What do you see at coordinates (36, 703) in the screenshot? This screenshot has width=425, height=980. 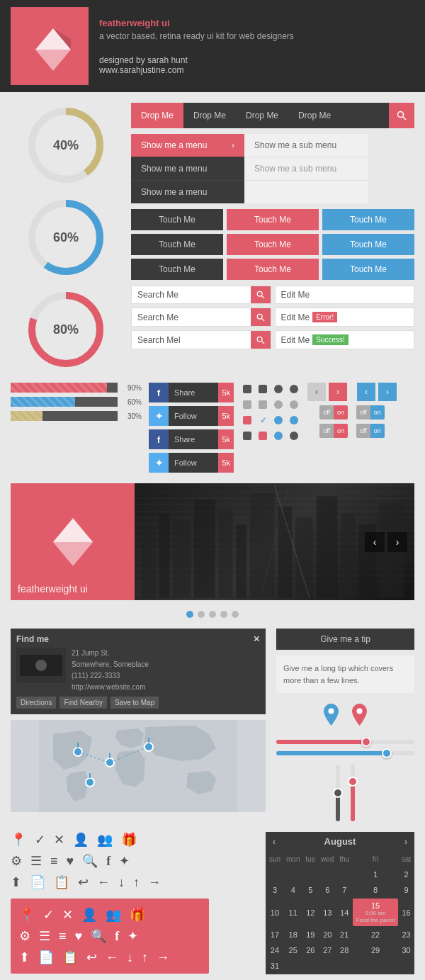 I see `directions-btn: Directions` at bounding box center [36, 703].